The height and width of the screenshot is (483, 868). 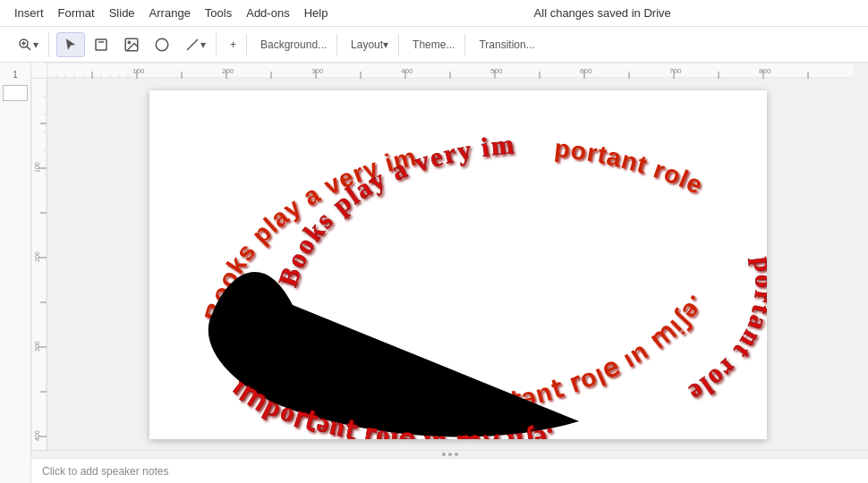 What do you see at coordinates (233, 45) in the screenshot?
I see `plus-icon: +` at bounding box center [233, 45].